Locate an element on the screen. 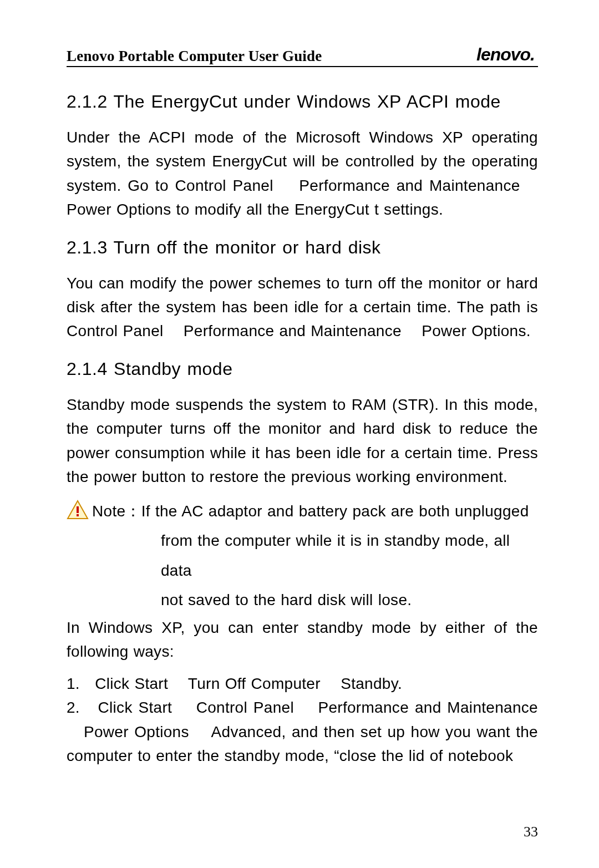 The height and width of the screenshot is (868, 599). section-body-214: Standby mode suspends the system to RAM … is located at coordinates (302, 441).